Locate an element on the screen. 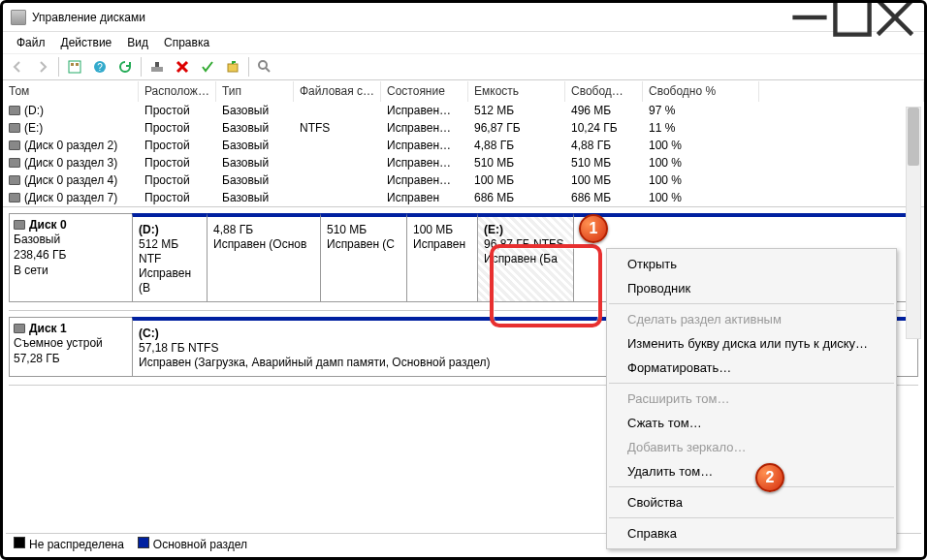 The image size is (927, 560). wizard-icon is located at coordinates (157, 67).